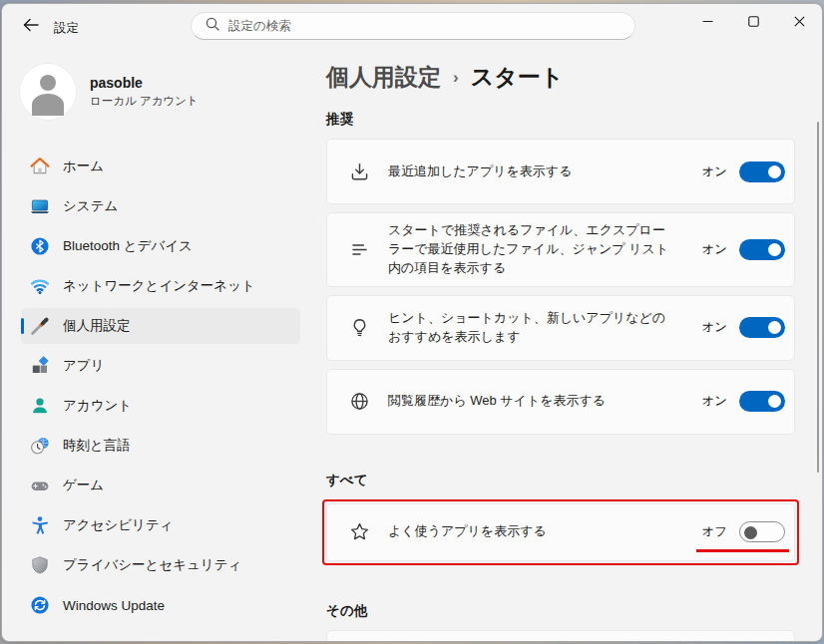 Image resolution: width=824 pixels, height=644 pixels. Describe the element at coordinates (40, 286) in the screenshot. I see `network-icon` at that location.